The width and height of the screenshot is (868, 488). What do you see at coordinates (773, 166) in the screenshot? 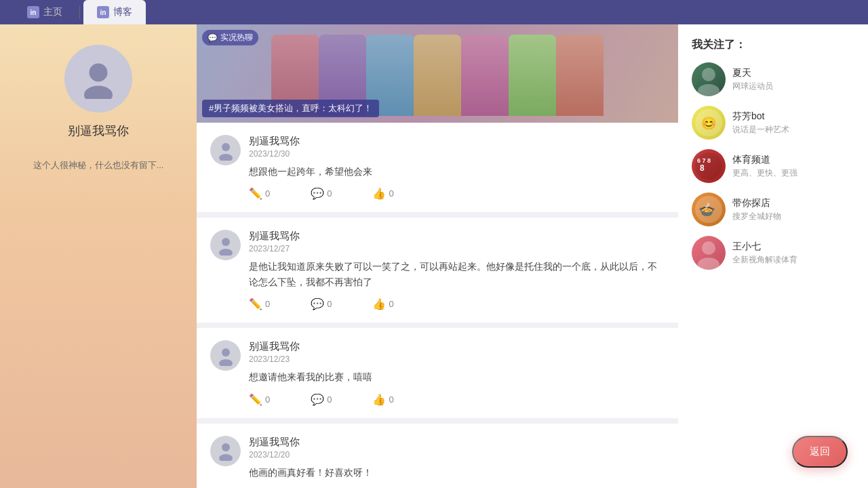
I see `following-item-2: 6 7 8 8 体育频道 更高、更快、更强` at bounding box center [773, 166].